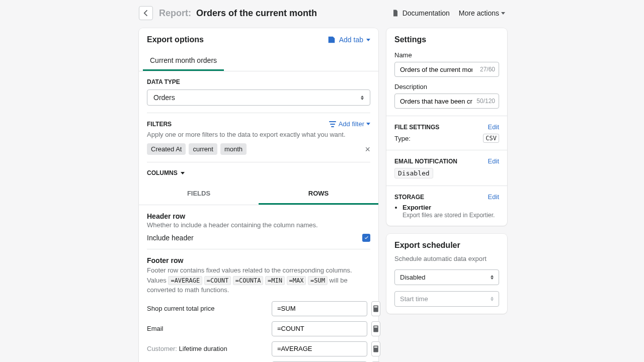 Image resolution: width=644 pixels, height=362 pixels. What do you see at coordinates (447, 258) in the screenshot?
I see `scheduler-desc: Schedule automatic data export` at bounding box center [447, 258].